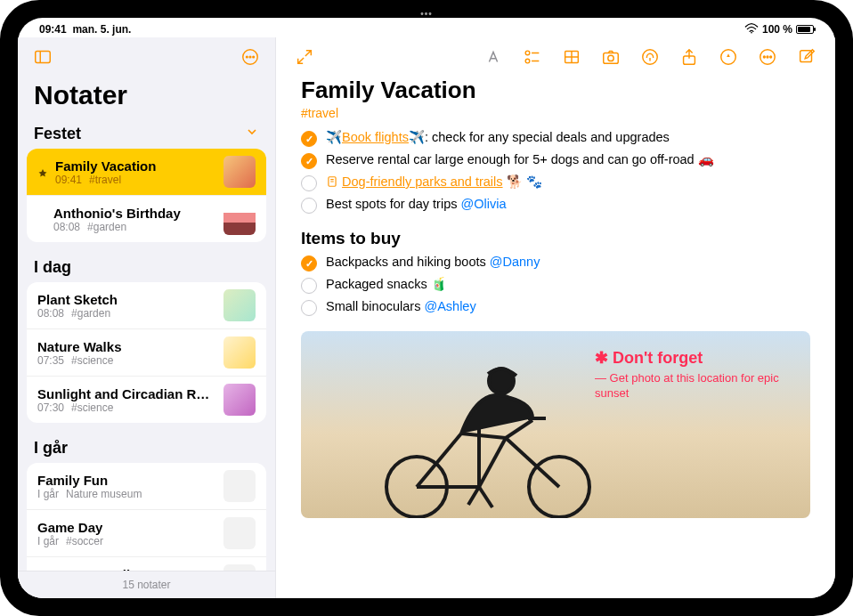  I want to click on share-icon, so click(689, 57).